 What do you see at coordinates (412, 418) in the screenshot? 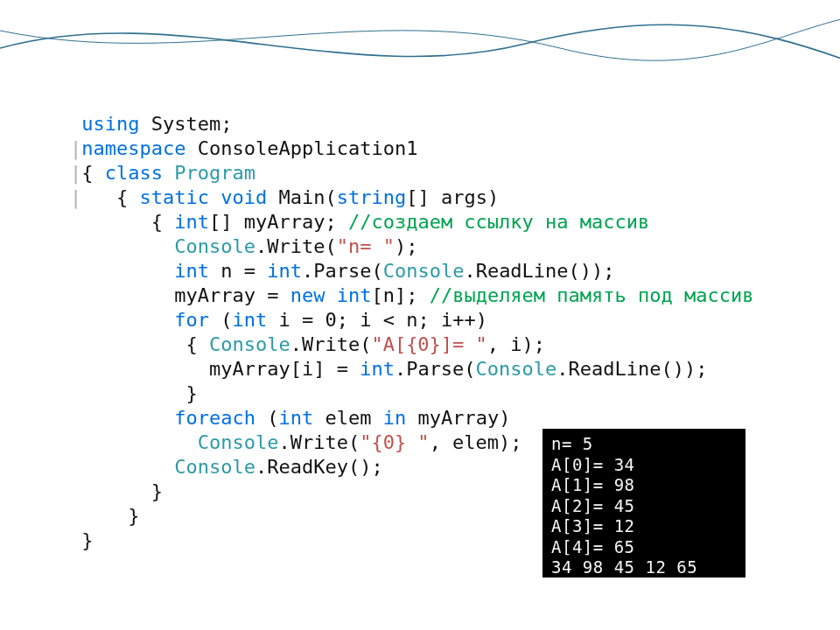
I see `code-line: foreach (int elem in myArray)` at bounding box center [412, 418].